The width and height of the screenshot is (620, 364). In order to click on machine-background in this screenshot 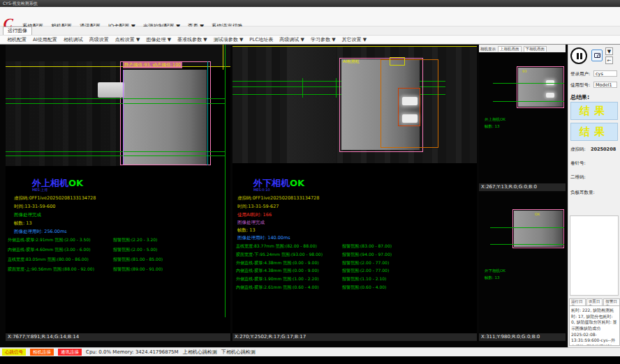, I will do `click(64, 114)`.